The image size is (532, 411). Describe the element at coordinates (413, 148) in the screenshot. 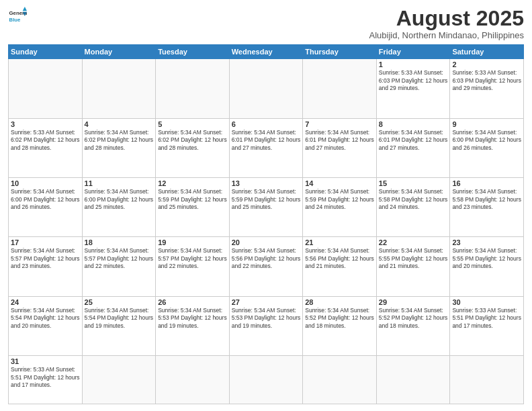

I see `calendar-cell-w2-d6: 8Sunrise: 5:34 AM Sunset: 6:01 PM Daylig…` at that location.